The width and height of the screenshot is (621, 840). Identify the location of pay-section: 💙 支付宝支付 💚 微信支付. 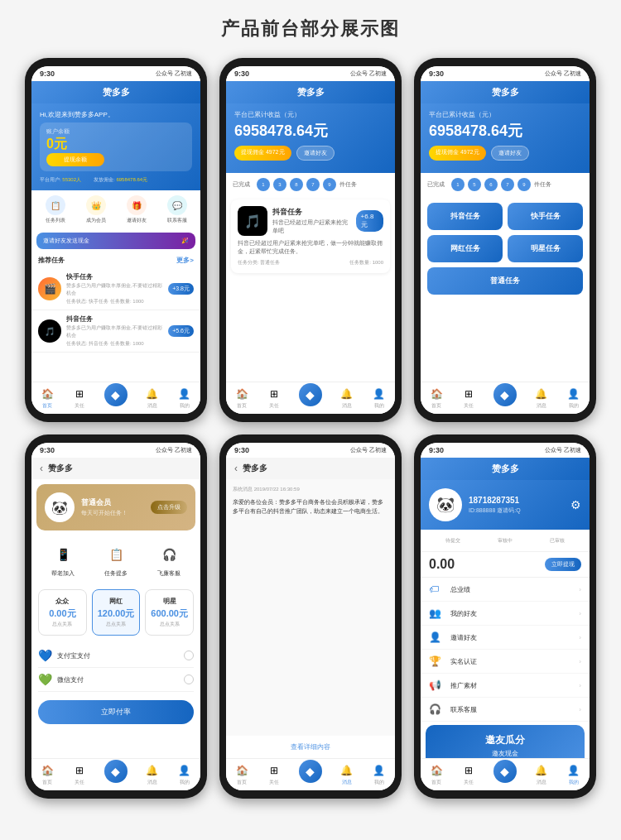
(116, 668).